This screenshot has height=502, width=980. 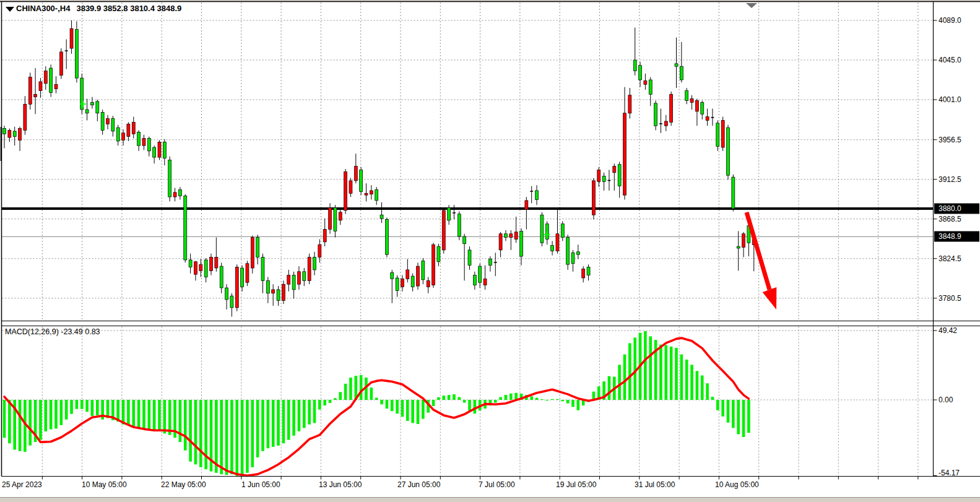 I want to click on hline-price-badge: 3880.0, so click(x=957, y=209).